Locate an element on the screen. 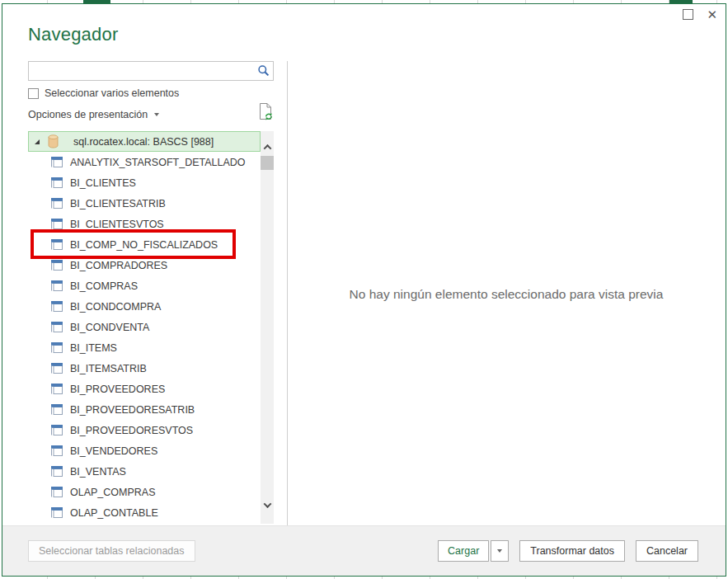  display-options-dropdown: Opciones de presentación is located at coordinates (94, 115).